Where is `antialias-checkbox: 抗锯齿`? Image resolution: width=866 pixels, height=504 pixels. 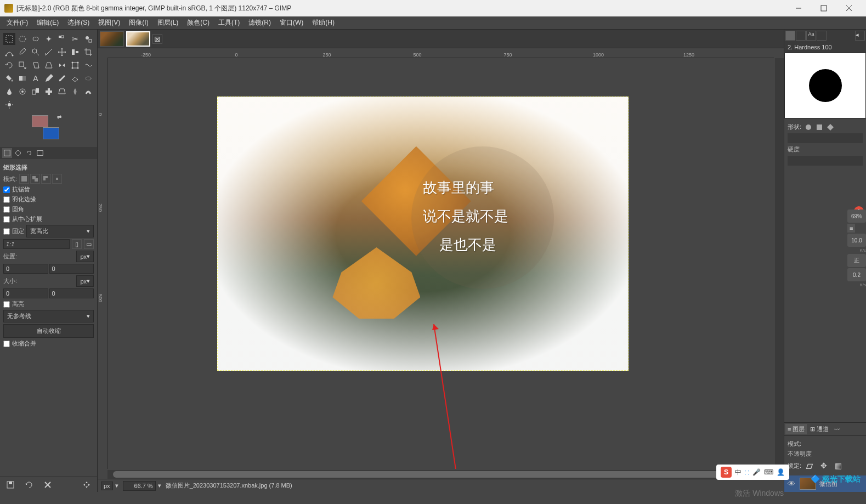 antialias-checkbox: 抗锯齿 is located at coordinates (48, 190).